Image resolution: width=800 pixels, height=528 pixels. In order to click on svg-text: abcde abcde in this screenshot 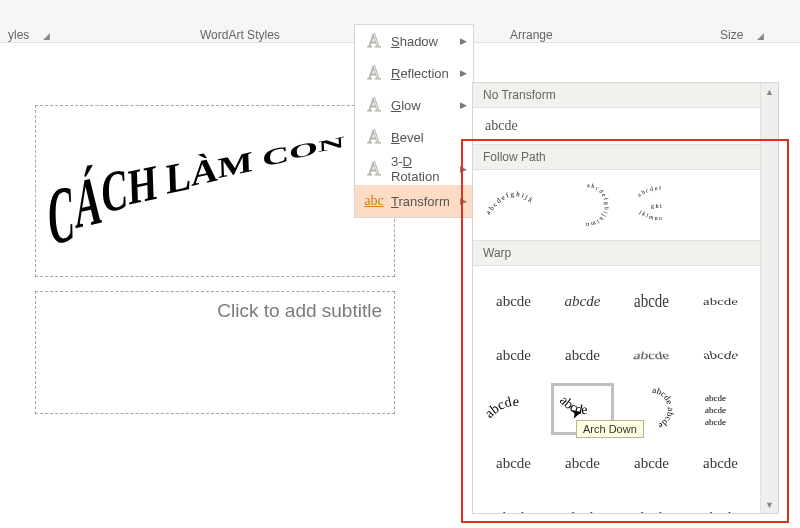, I will do `click(663, 408)`.